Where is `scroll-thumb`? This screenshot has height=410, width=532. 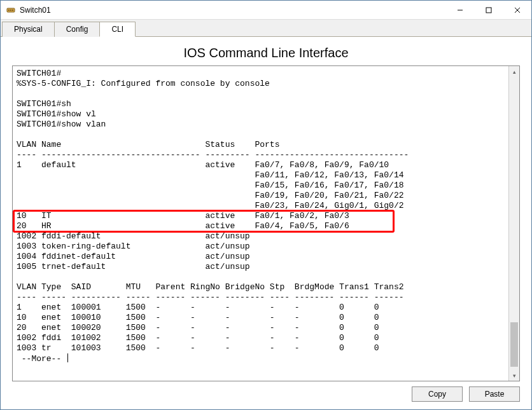 scroll-thumb is located at coordinates (514, 345).